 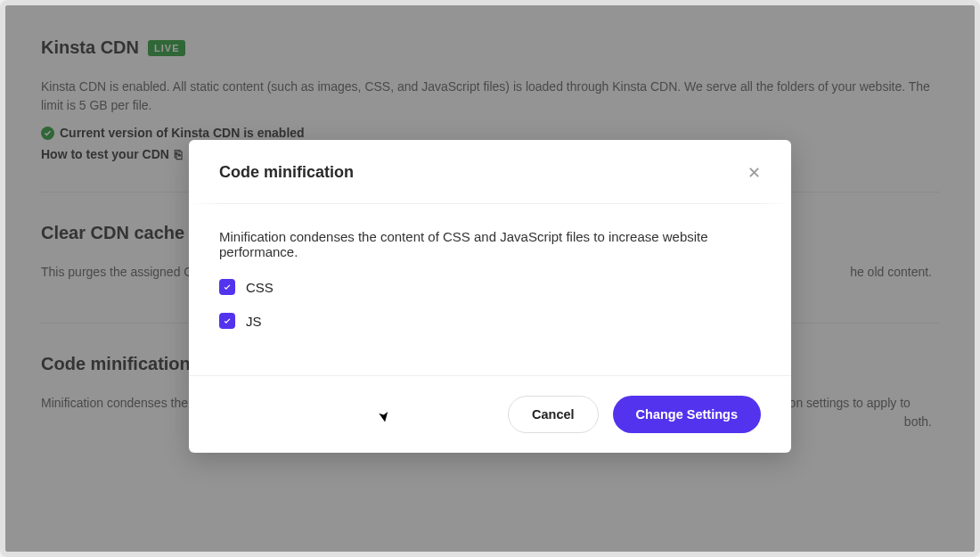 What do you see at coordinates (254, 321) in the screenshot?
I see `js-label: JS` at bounding box center [254, 321].